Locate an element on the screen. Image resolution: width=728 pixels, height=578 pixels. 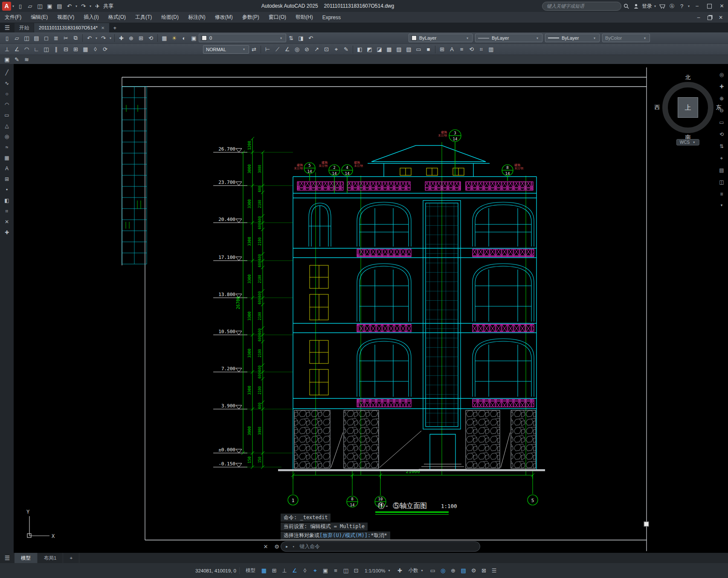
group-icon: ▩ is located at coordinates (389, 49).